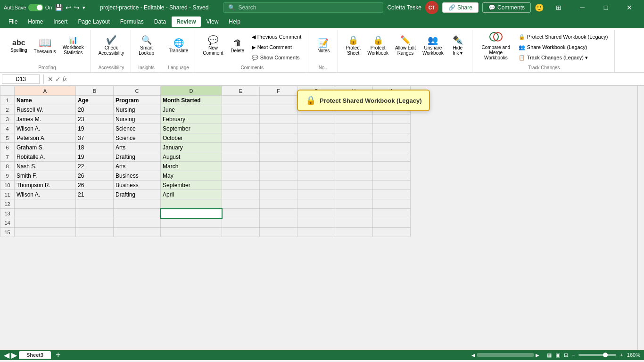 The width and height of the screenshot is (644, 362). What do you see at coordinates (137, 185) in the screenshot?
I see `cell-C10: Business` at bounding box center [137, 185].